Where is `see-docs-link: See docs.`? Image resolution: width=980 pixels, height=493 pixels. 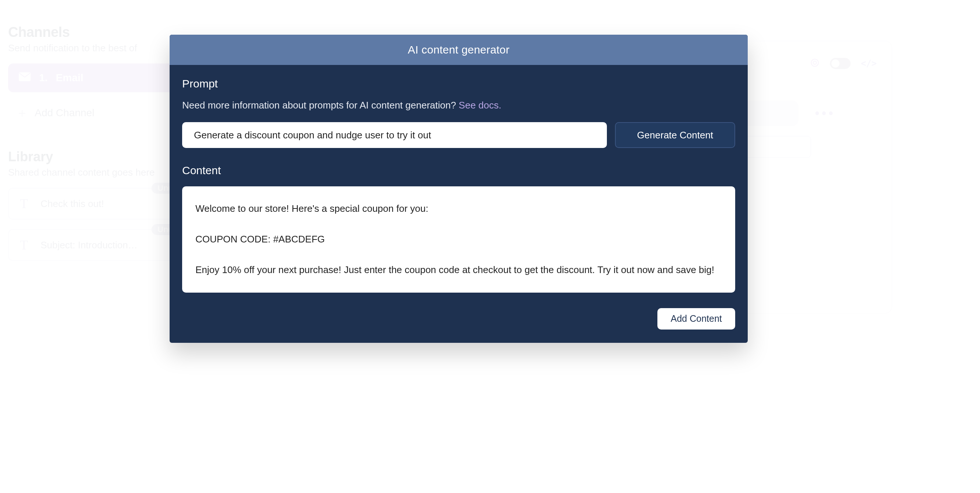
see-docs-link: See docs. is located at coordinates (480, 105).